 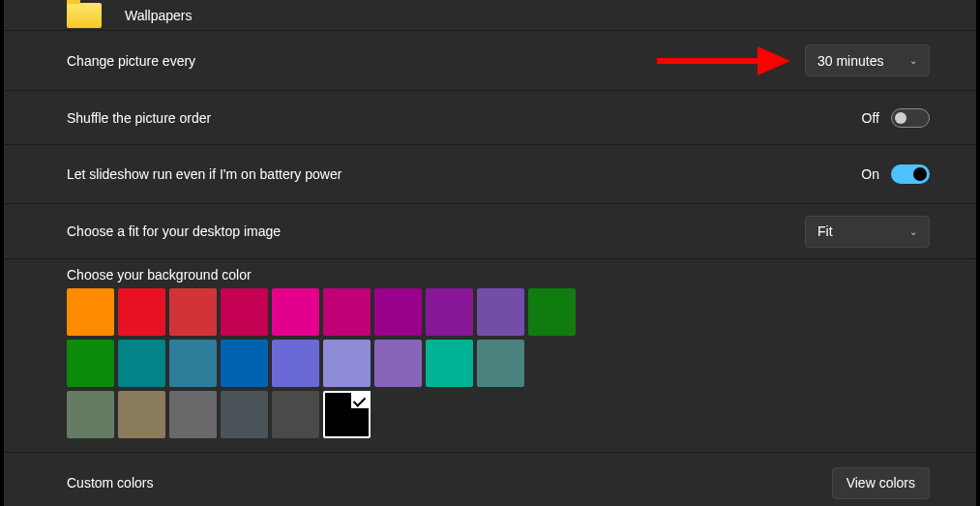 What do you see at coordinates (132, 61) in the screenshot?
I see `change-interval-label: Change picture every` at bounding box center [132, 61].